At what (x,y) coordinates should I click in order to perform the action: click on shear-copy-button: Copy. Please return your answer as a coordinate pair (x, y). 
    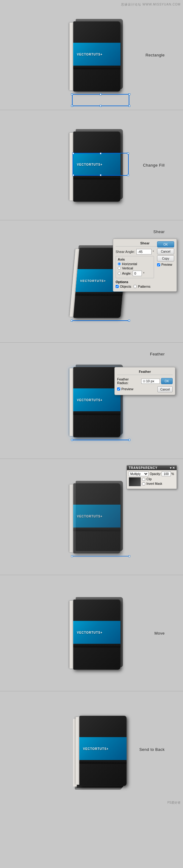
    Looking at the image, I should click on (166, 258).